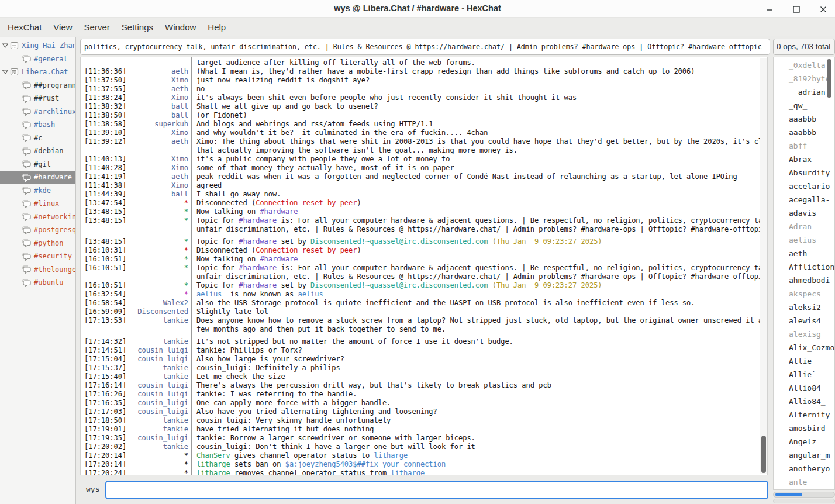  What do you see at coordinates (158, 212) in the screenshot?
I see `chat-nick: *` at bounding box center [158, 212].